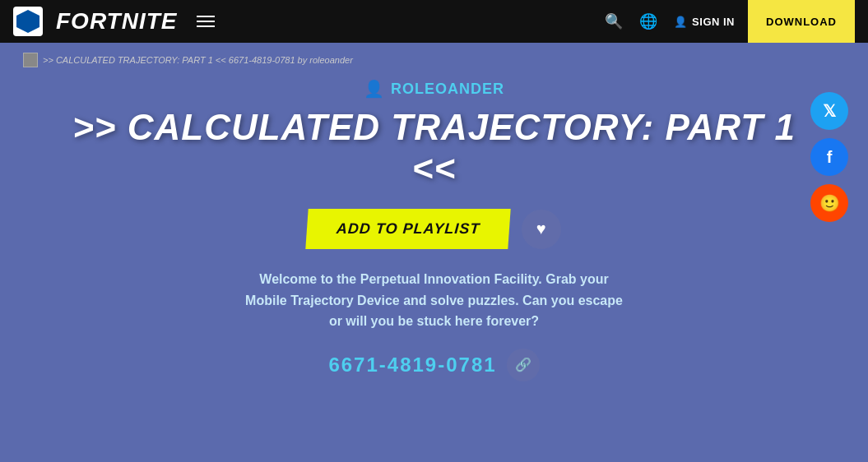  I want to click on link-icon: 🔗, so click(523, 365).